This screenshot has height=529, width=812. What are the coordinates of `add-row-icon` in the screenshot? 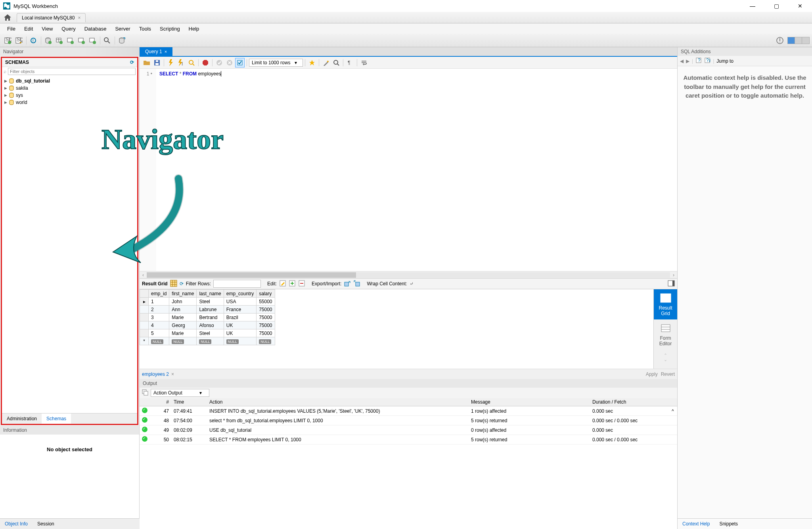 It's located at (292, 284).